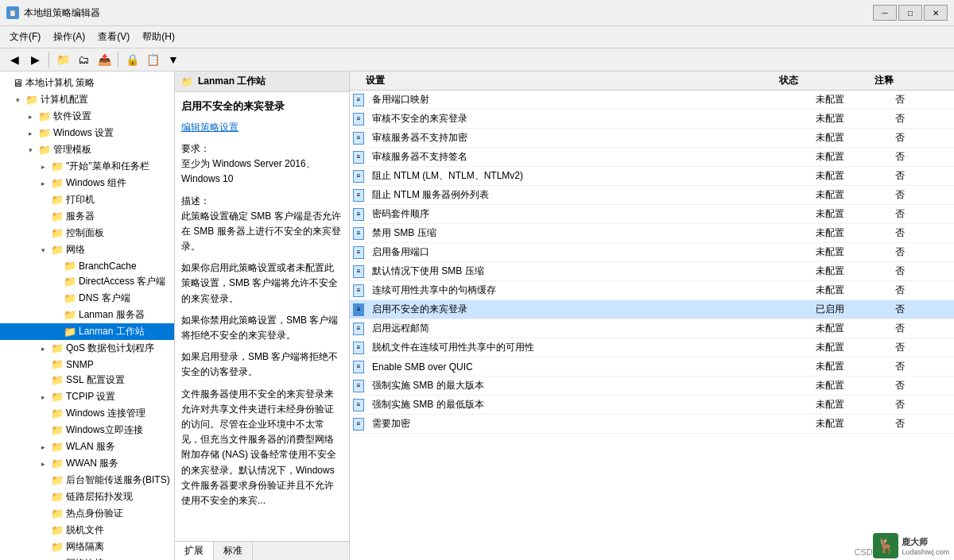 The image size is (954, 560). I want to click on sidebar-item-13: 📁DNS 客户端, so click(87, 299).